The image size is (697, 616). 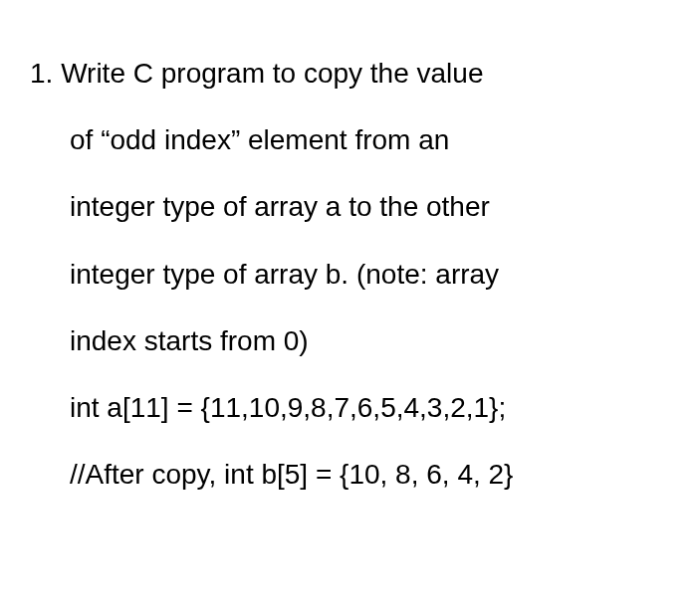 What do you see at coordinates (344, 340) in the screenshot?
I see `question-line-5: index starts from 0)` at bounding box center [344, 340].